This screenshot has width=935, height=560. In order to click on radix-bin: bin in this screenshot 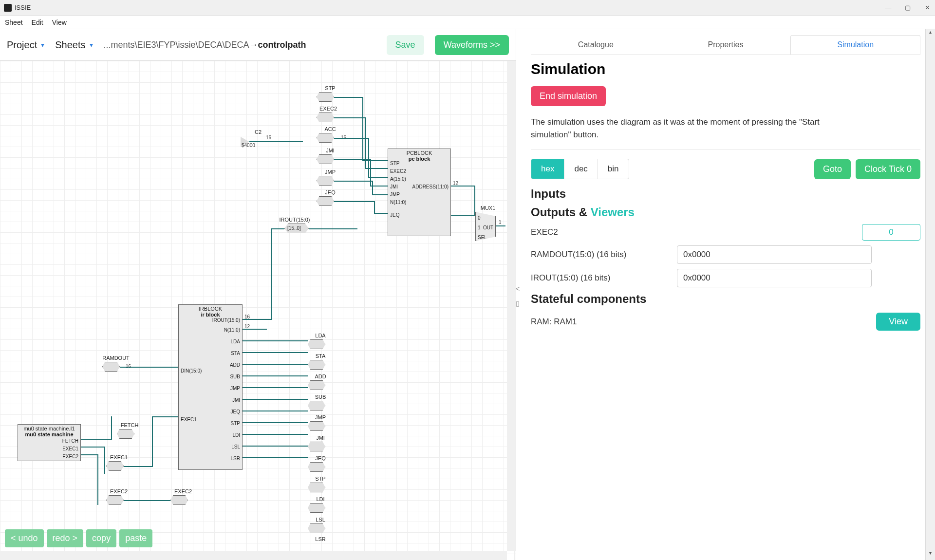, I will do `click(614, 169)`.